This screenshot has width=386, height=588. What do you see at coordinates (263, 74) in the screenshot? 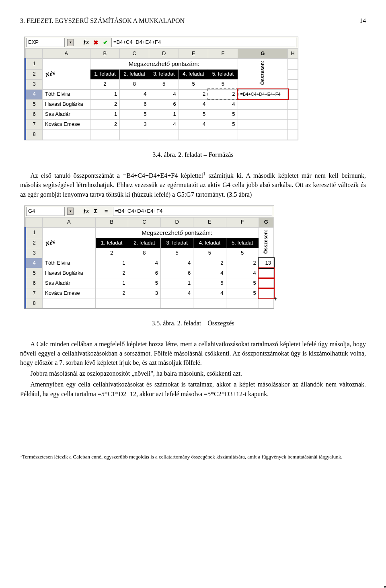
I see `cell-osszesen: Összesen:` at bounding box center [263, 74].